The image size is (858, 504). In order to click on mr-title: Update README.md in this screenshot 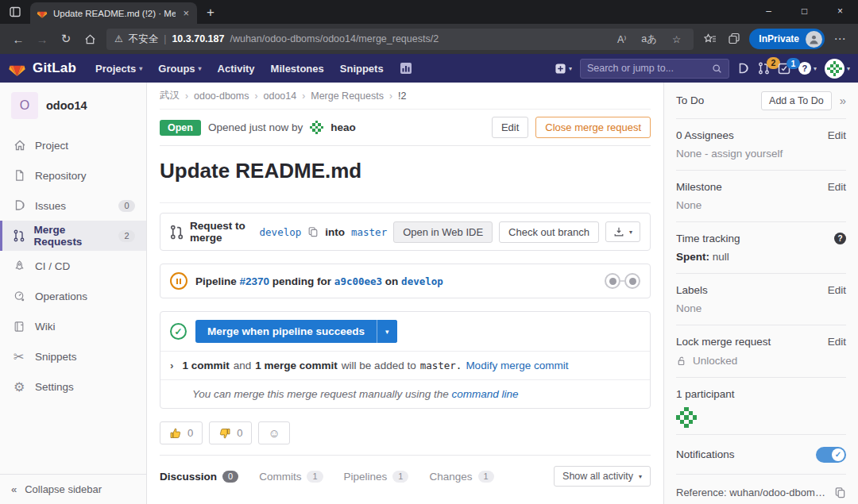, I will do `click(405, 171)`.